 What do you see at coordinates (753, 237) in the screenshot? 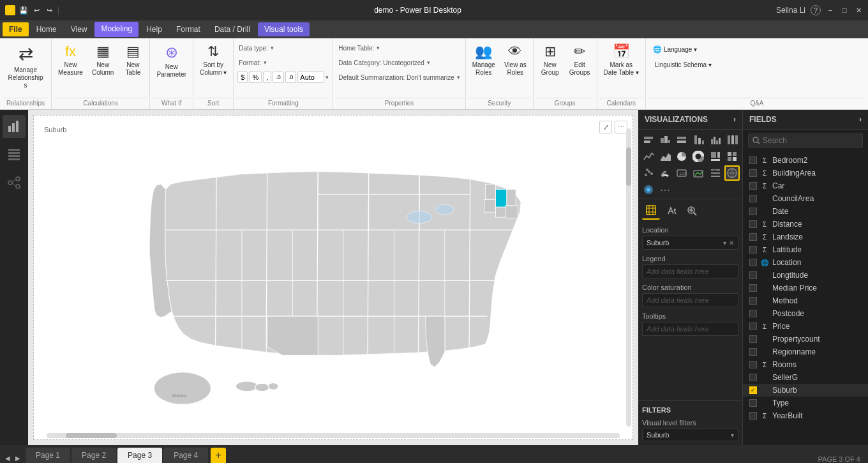
I see `field-checkbox-landsize` at bounding box center [753, 237].